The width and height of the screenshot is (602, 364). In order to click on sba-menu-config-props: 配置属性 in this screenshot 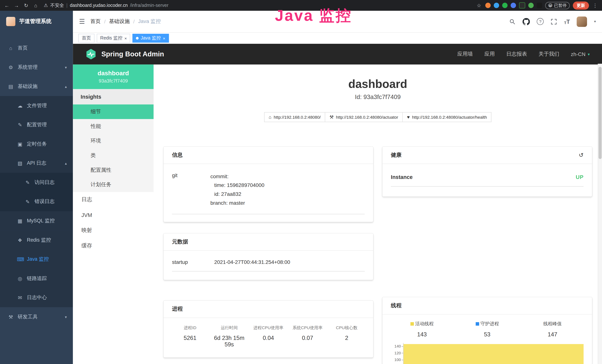, I will do `click(113, 170)`.